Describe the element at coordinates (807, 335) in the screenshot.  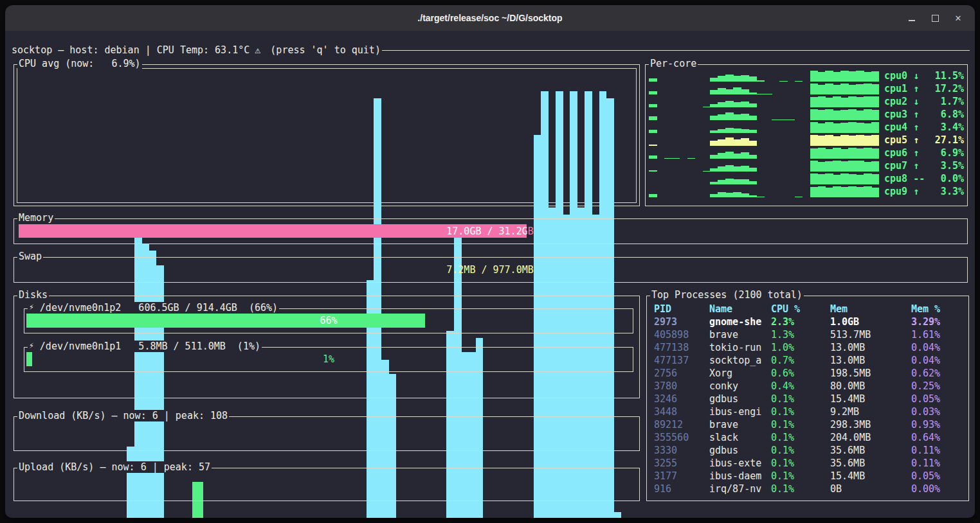
I see `process-row: 405898brave1.3%513.7MB1.61%` at that location.